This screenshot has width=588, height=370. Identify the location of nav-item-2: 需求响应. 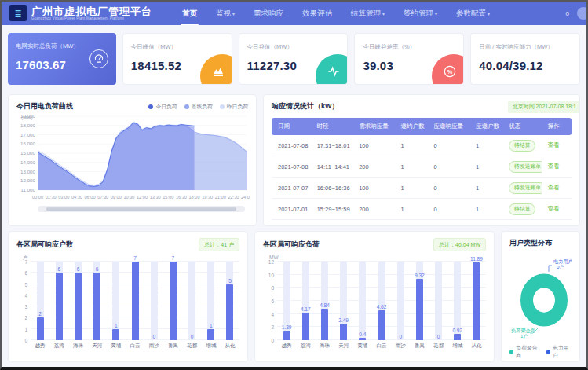
(268, 13).